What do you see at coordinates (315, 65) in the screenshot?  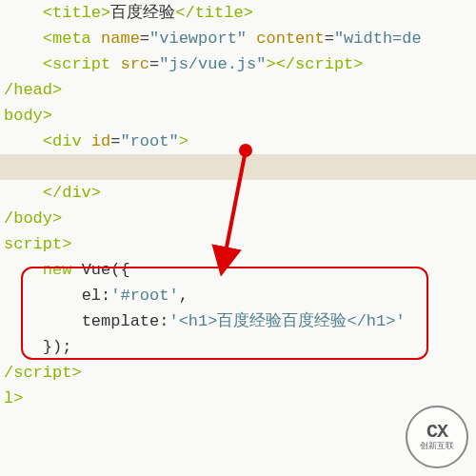 I see `script-close-tag: </script` at bounding box center [315, 65].